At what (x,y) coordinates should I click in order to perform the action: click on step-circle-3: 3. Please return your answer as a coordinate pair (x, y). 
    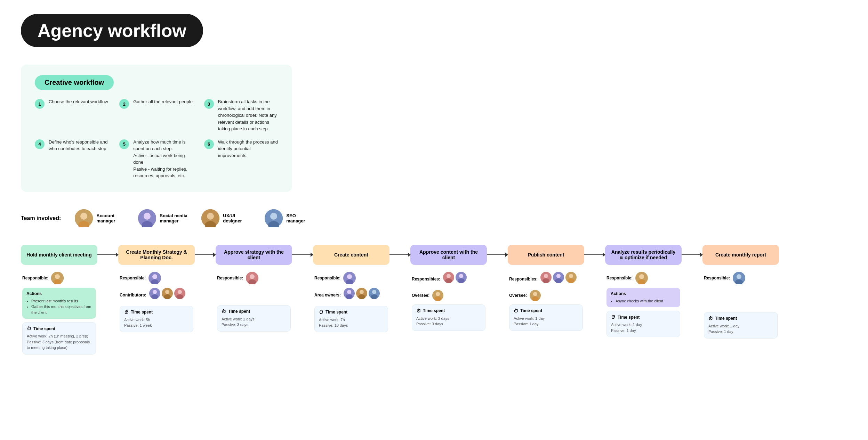
    Looking at the image, I should click on (209, 104).